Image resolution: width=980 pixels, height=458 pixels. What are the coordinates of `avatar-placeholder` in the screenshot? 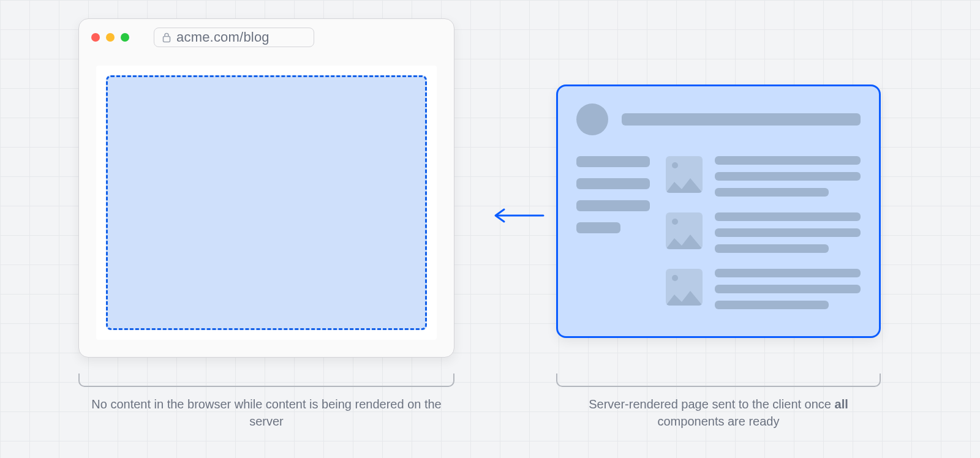 It's located at (592, 119).